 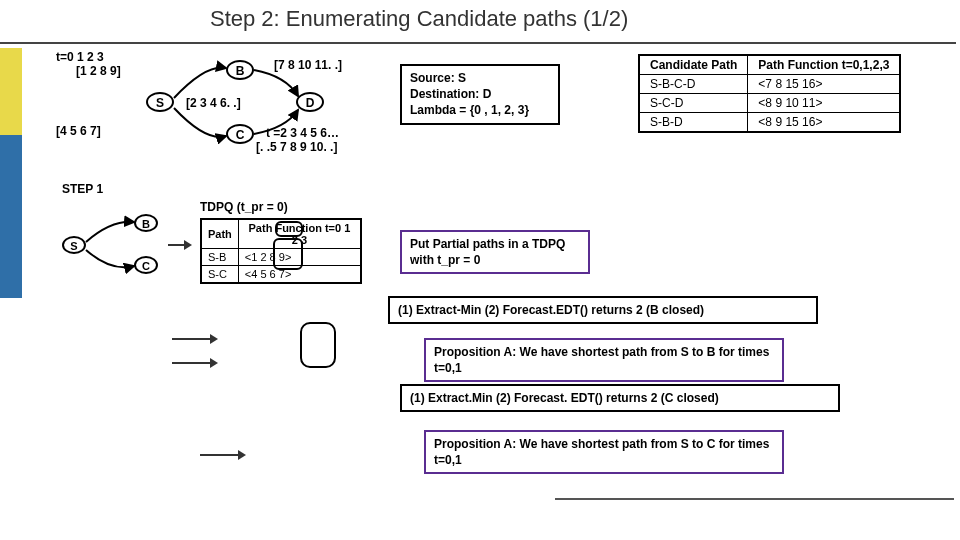 I want to click on step1-label: STEP 1, so click(x=82, y=189).